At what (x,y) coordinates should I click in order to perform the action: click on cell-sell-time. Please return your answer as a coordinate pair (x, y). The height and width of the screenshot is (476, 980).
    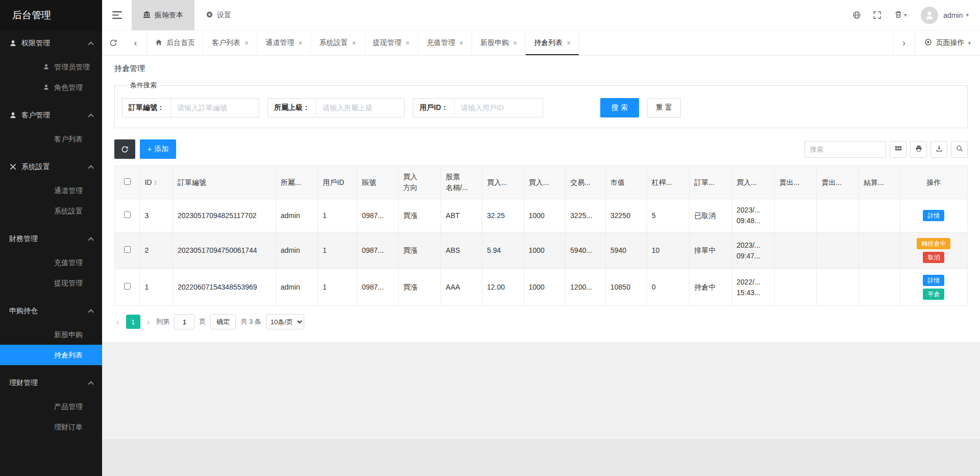
    Looking at the image, I should click on (838, 251).